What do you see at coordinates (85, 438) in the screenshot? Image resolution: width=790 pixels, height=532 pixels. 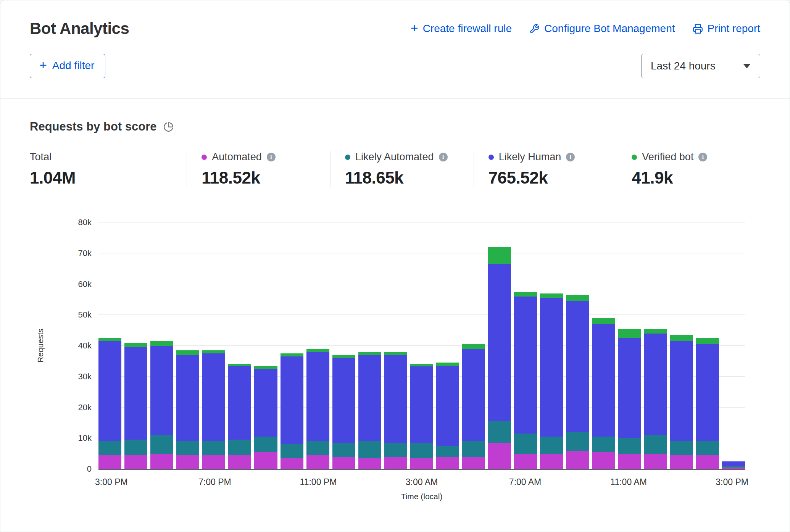 I see `y-axis-tick-label: 10k` at bounding box center [85, 438].